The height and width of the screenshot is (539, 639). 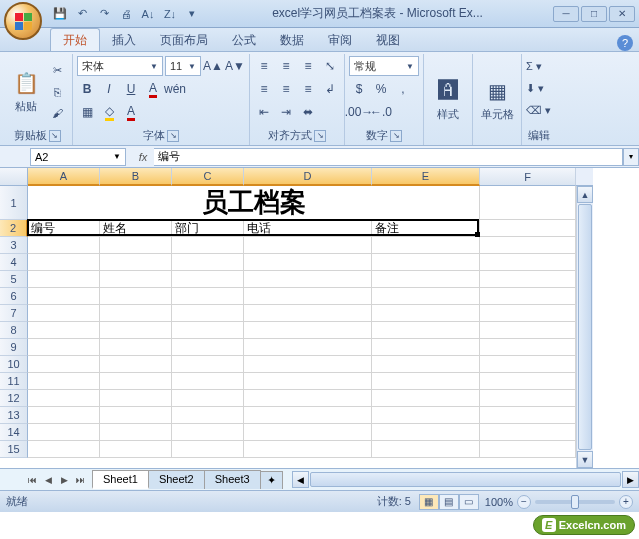 I want to click on cell-F11, so click(x=528, y=382).